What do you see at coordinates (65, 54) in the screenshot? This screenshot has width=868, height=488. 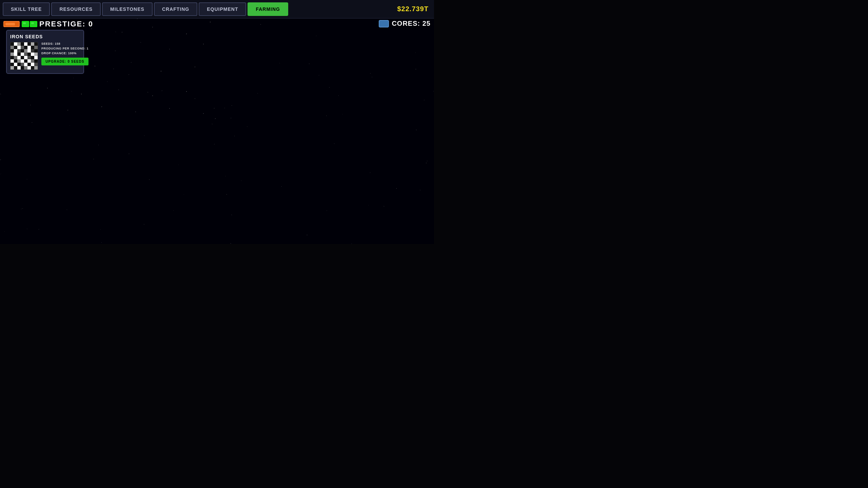 I see `item-stats: SEEDS: 158 PRODUCING PER SECOND: 1 DROP …` at bounding box center [65, 54].